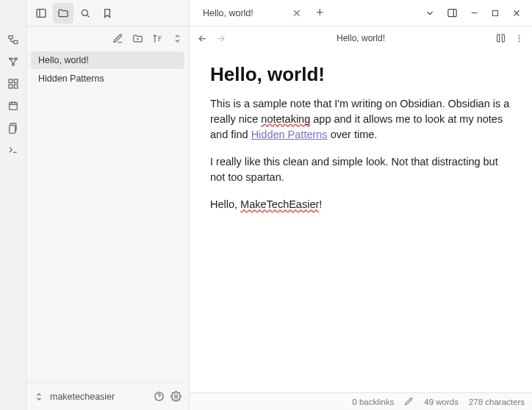 The height and width of the screenshot is (410, 532). Describe the element at coordinates (453, 13) in the screenshot. I see `toggle-right-sidebar-icon` at that location.